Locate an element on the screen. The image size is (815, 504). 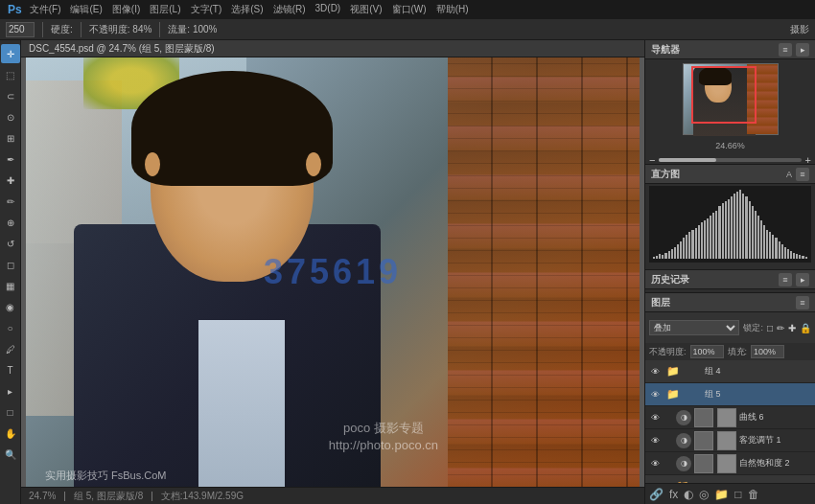
blur-tool: ◉ is located at coordinates (11, 307).